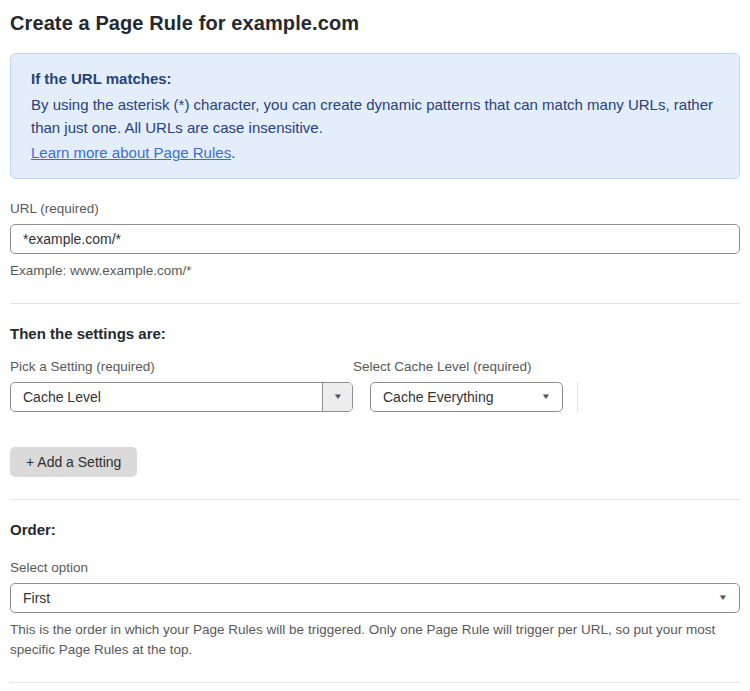  Describe the element at coordinates (375, 24) in the screenshot. I see `page-title: Create a Page Rule for example.com` at that location.